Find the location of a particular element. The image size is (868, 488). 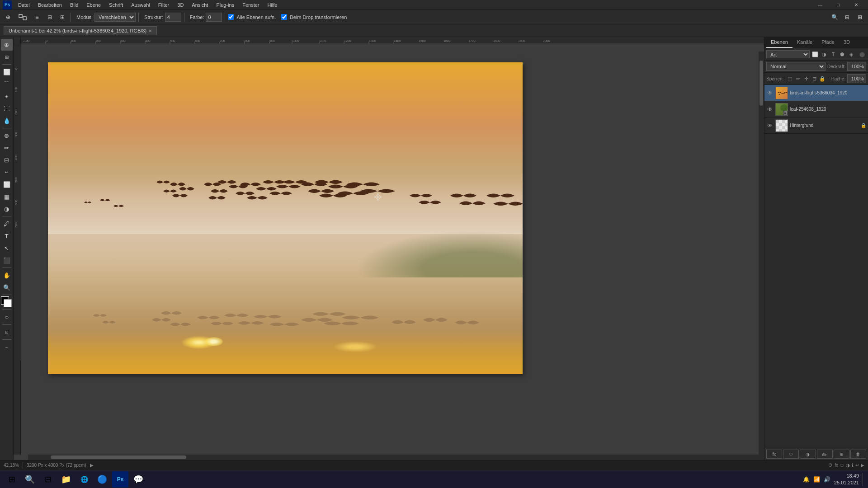

alle-ebenen-check: Alle Ebenen aufn. is located at coordinates (252, 17).